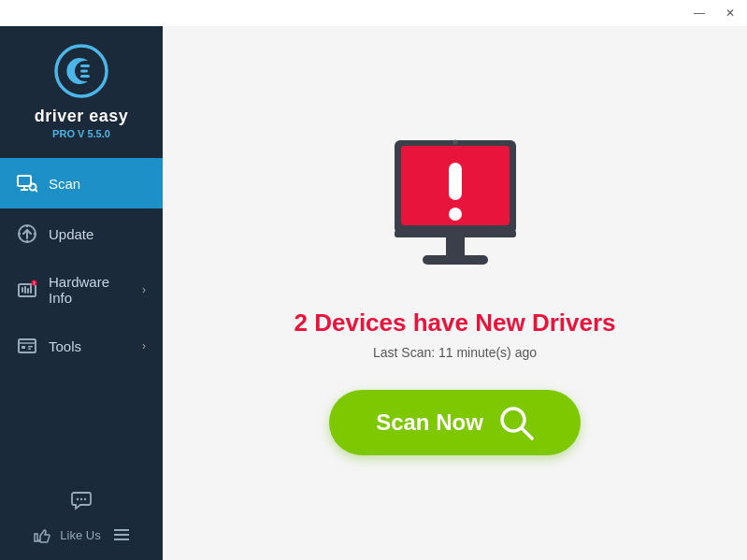 This screenshot has height=560, width=747. I want to click on last-scan-text: Last Scan: 11 minute(s) ago, so click(454, 352).